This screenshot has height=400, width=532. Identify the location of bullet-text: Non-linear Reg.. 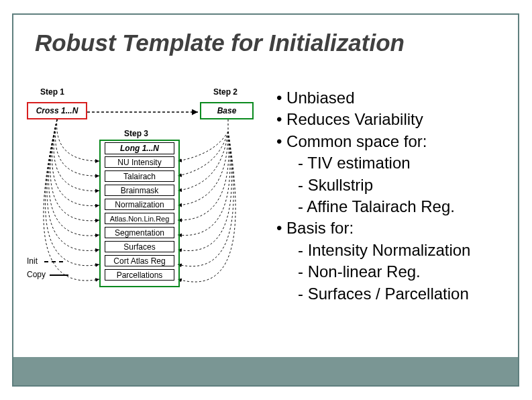
(364, 271).